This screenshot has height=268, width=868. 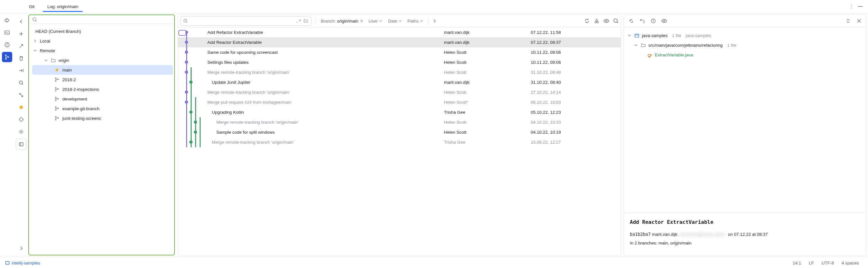 I want to click on find-in-log-icon, so click(x=616, y=21).